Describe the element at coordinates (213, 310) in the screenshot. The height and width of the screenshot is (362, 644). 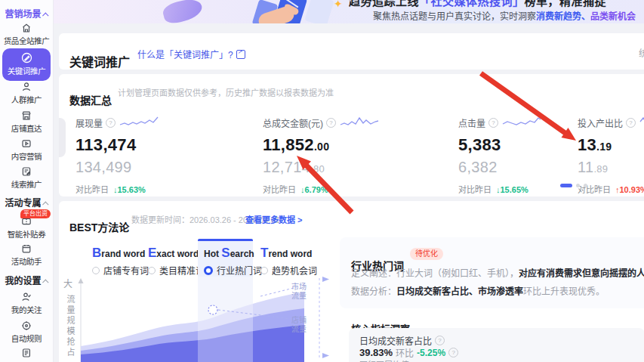
I see `point-marker` at that location.